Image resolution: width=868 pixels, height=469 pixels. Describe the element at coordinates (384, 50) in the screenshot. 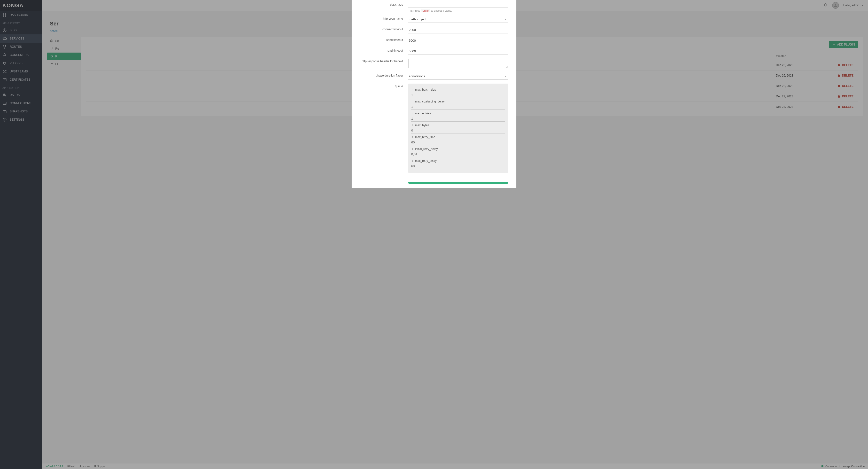

I see `label-read-timeout: read timeout` at that location.